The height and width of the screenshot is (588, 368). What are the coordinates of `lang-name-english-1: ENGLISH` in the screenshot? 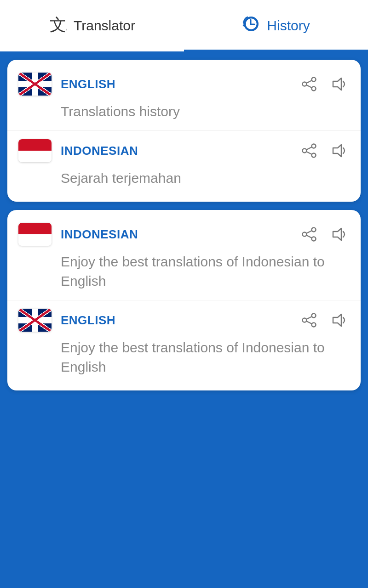 It's located at (175, 85).